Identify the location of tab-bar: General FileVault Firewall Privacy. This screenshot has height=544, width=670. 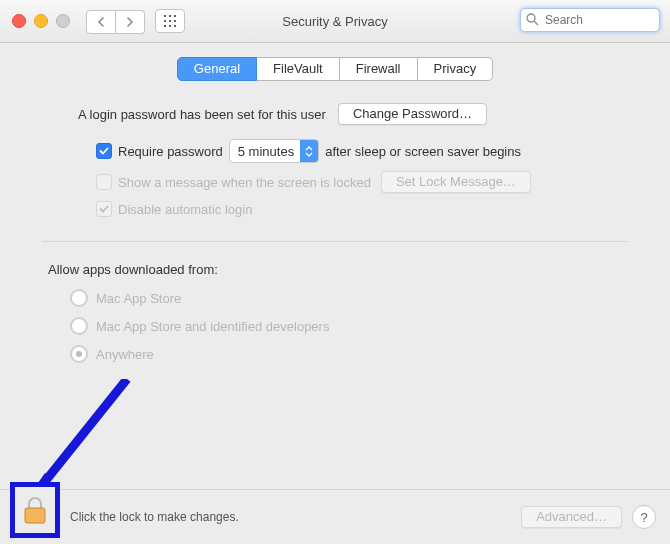
(335, 69).